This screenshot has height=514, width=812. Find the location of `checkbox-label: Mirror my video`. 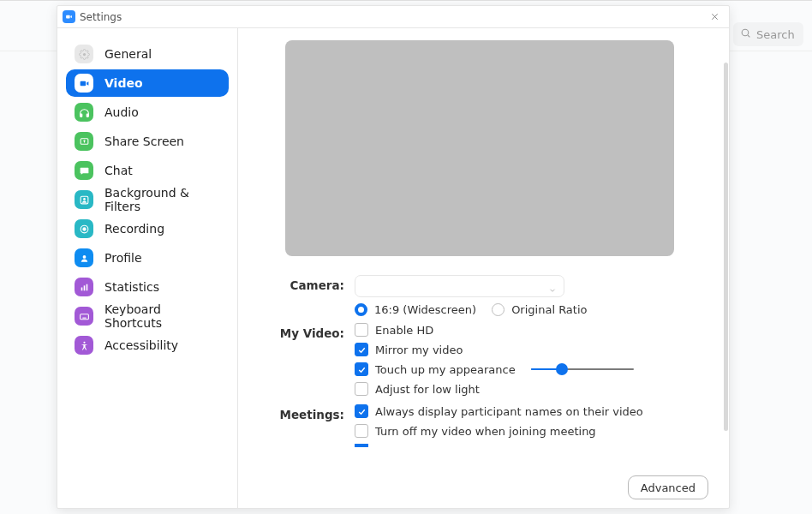

checkbox-label: Mirror my video is located at coordinates (419, 350).